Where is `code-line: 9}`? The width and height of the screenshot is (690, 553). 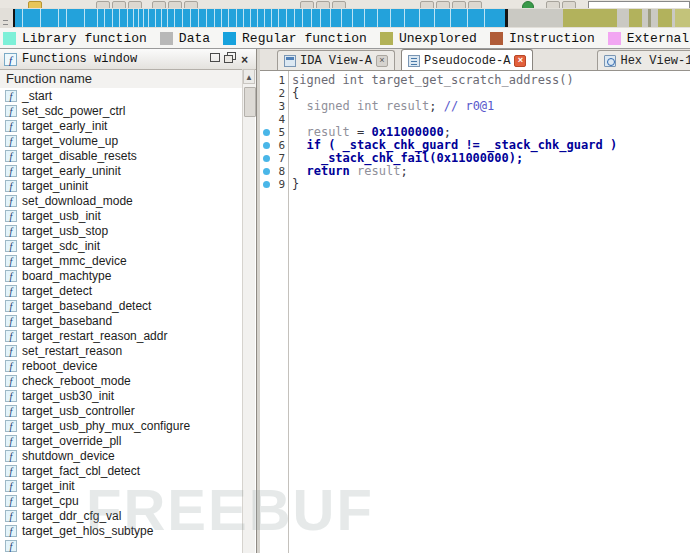 code-line: 9} is located at coordinates (475, 184).